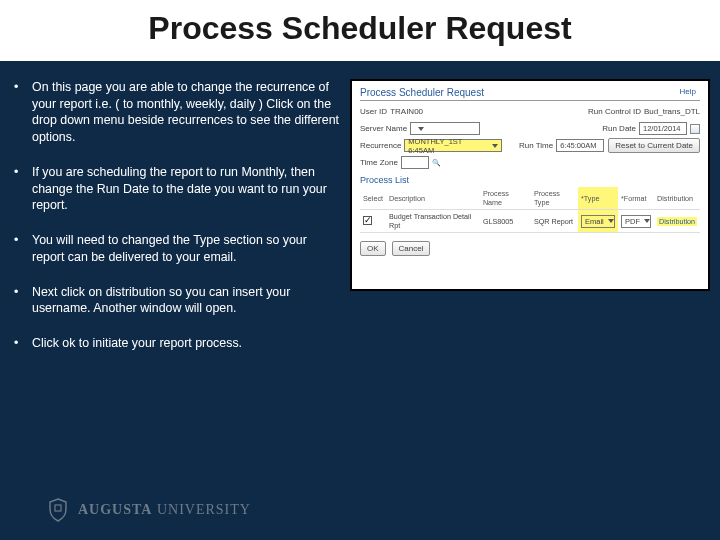 The image size is (720, 540). What do you see at coordinates (433, 198) in the screenshot?
I see `col-description: Description` at bounding box center [433, 198].